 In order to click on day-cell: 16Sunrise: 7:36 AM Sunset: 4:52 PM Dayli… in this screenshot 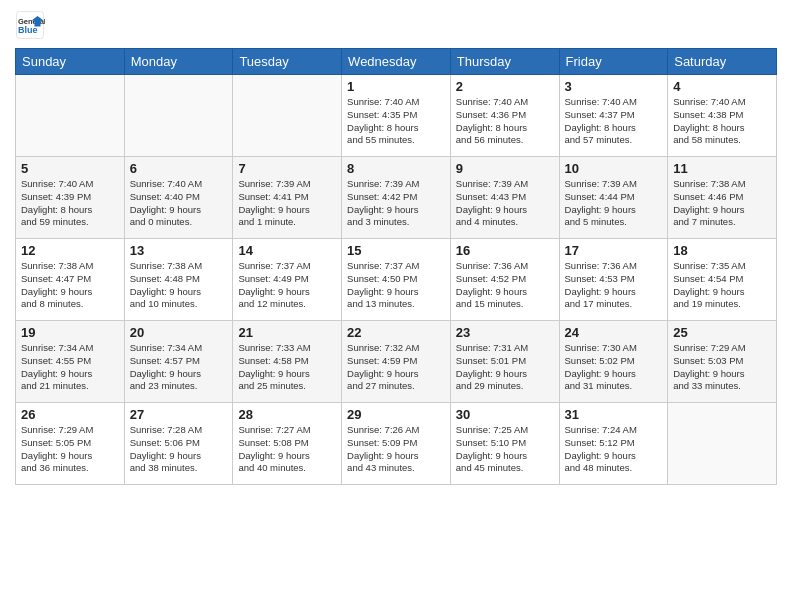, I will do `click(504, 280)`.